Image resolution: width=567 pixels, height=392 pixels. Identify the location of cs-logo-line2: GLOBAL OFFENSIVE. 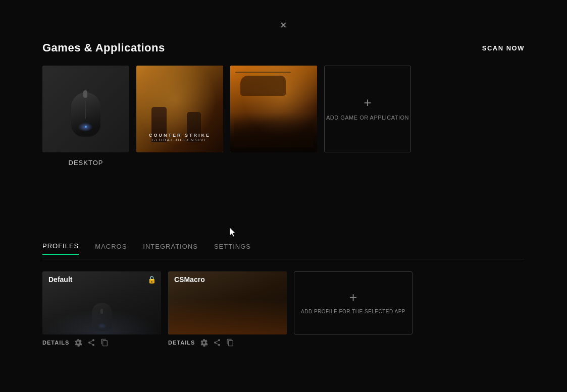
(180, 140).